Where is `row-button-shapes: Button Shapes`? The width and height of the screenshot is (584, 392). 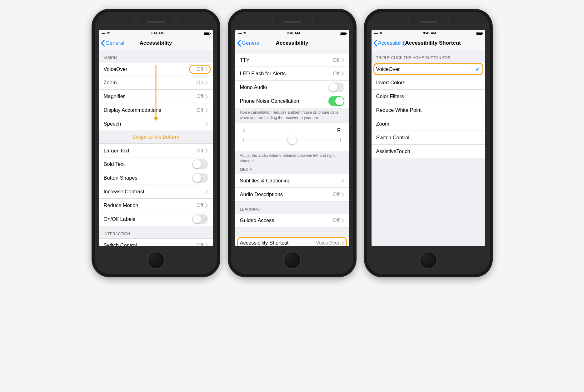
row-button-shapes: Button Shapes is located at coordinates (156, 178).